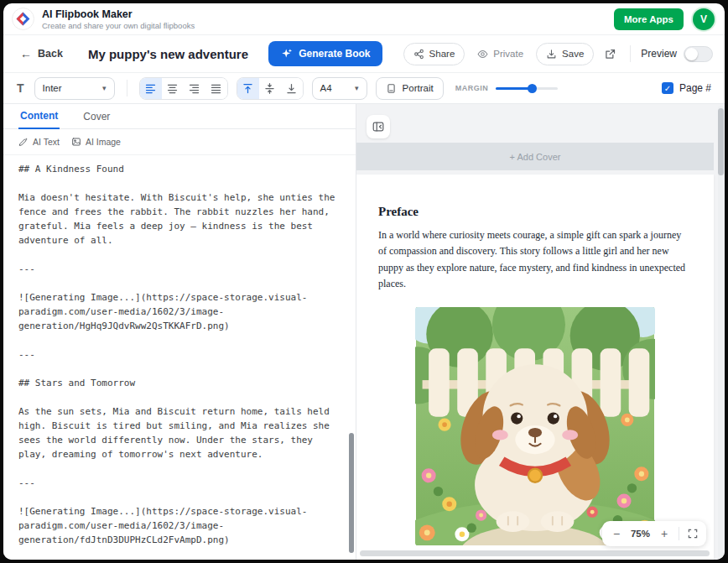 The image size is (728, 563). I want to click on page-size-value: A4, so click(326, 88).